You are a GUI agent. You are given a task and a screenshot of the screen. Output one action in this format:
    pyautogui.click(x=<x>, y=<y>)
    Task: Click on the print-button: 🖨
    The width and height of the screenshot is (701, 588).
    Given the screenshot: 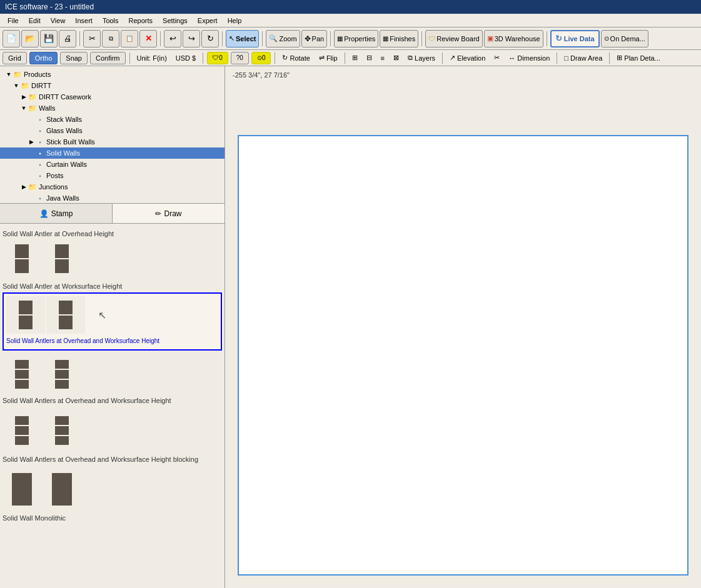 What is the action you would take?
    pyautogui.click(x=68, y=39)
    